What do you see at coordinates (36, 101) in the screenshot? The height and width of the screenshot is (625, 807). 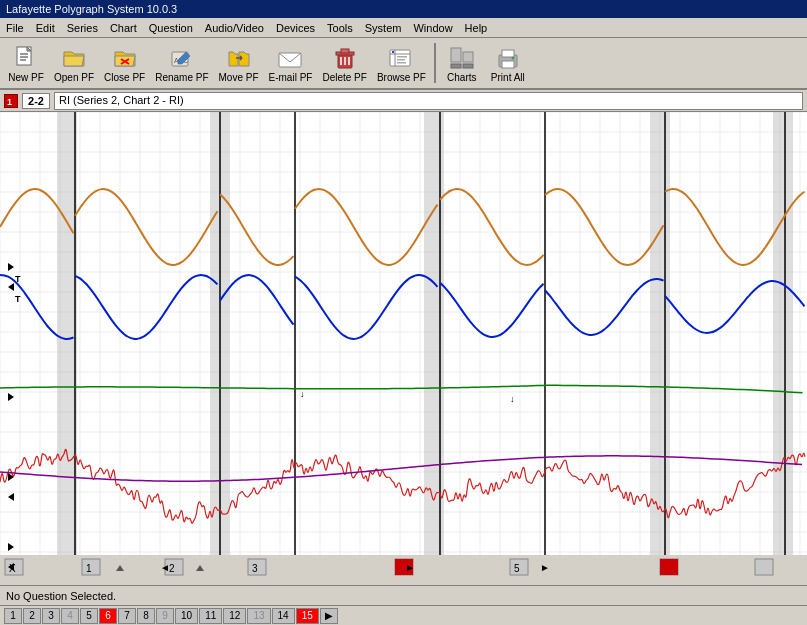 I see `chart-series-number: 2-2` at bounding box center [36, 101].